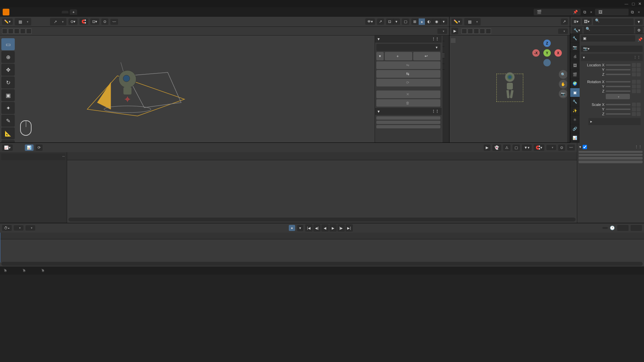  Describe the element at coordinates (591, 12) in the screenshot. I see `scene-delete-button: ×` at that location.